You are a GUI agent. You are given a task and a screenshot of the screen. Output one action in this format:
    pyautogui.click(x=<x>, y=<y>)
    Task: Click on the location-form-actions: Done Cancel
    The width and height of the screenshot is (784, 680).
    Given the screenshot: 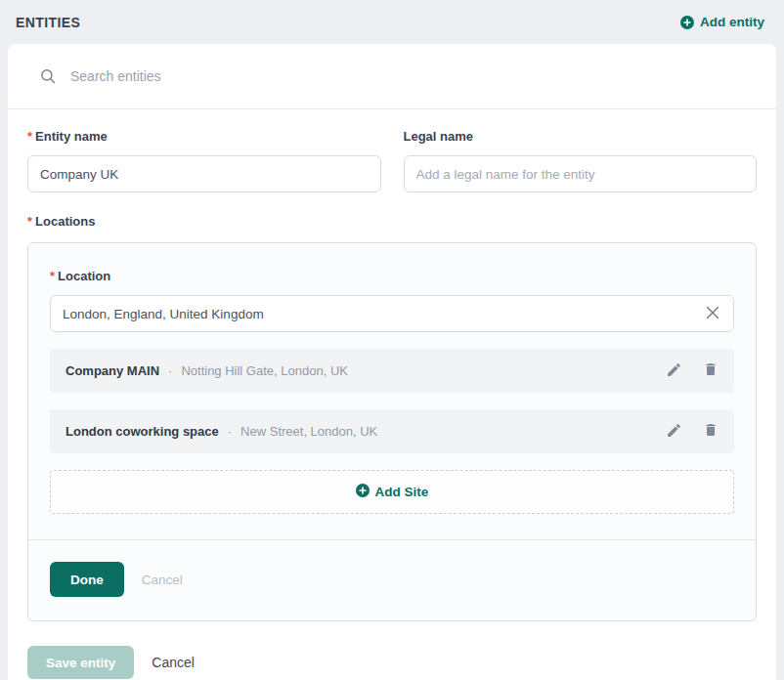 What is the action you would take?
    pyautogui.click(x=392, y=580)
    